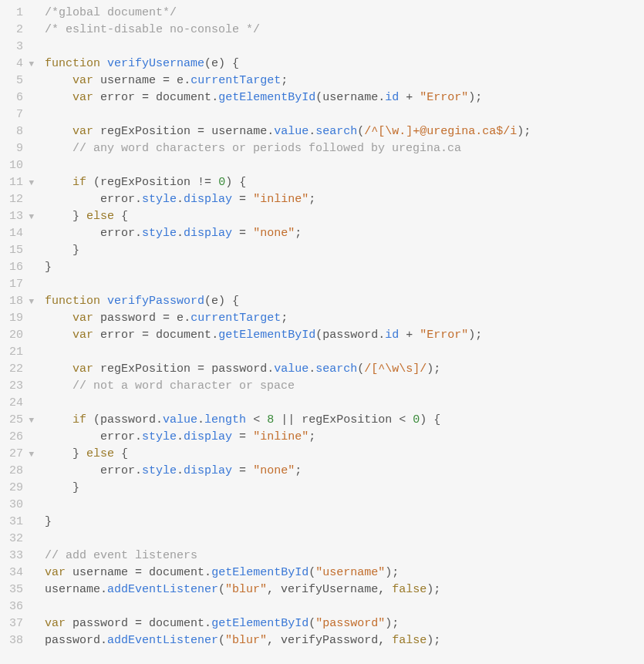  Describe the element at coordinates (19, 285) in the screenshot. I see `line-number: 17` at that location.